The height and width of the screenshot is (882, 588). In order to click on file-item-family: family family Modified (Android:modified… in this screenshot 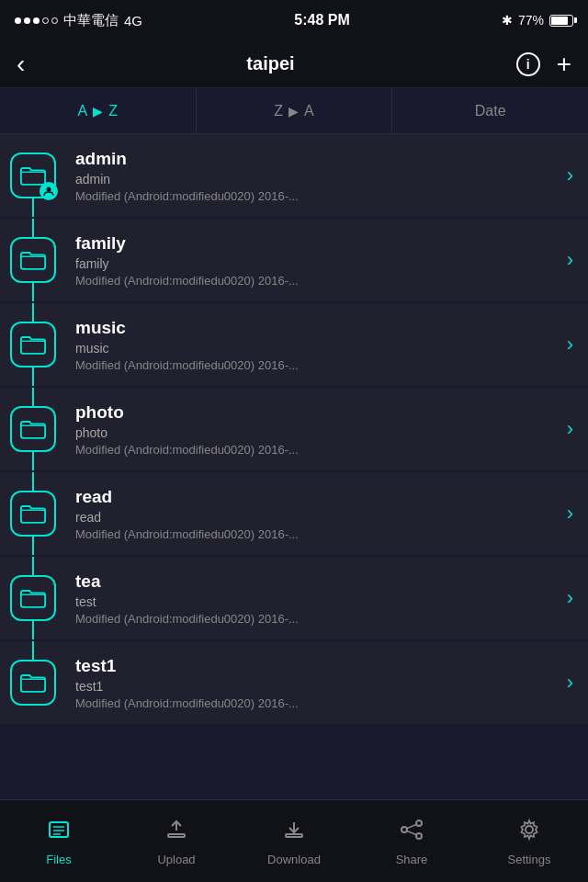, I will do `click(294, 260)`.